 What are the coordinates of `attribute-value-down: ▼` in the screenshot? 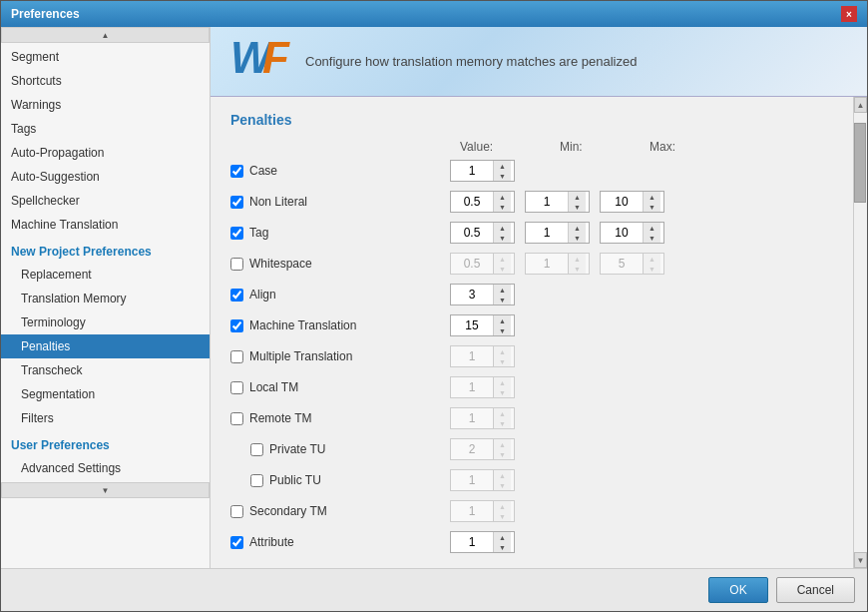 It's located at (502, 547).